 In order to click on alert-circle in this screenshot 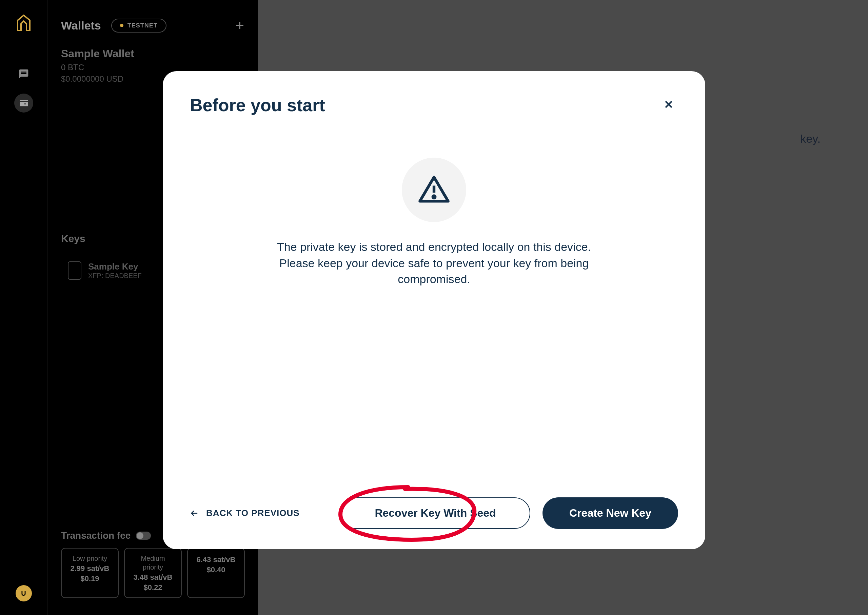, I will do `click(434, 190)`.